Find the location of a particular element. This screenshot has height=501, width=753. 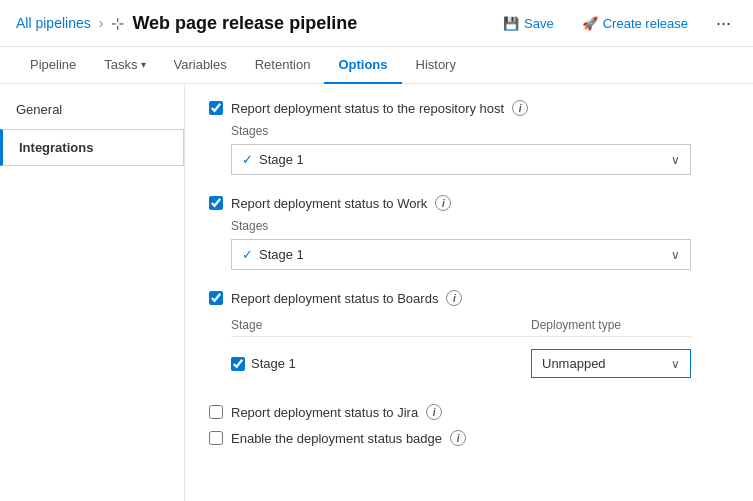

jira-checkbox is located at coordinates (216, 412).